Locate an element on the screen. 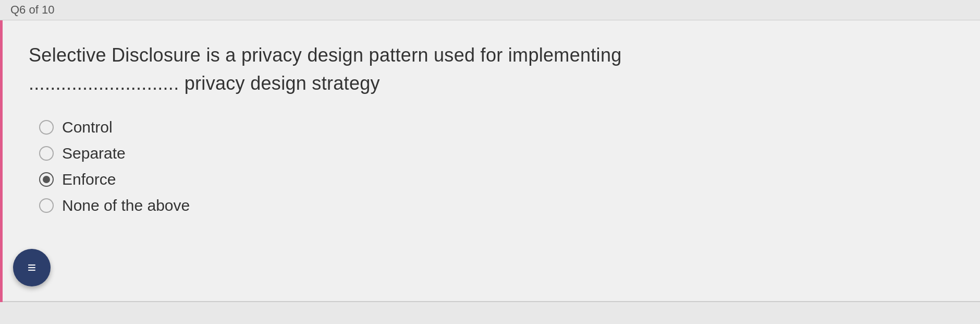  option-label-enforce: Enforce is located at coordinates (89, 179).